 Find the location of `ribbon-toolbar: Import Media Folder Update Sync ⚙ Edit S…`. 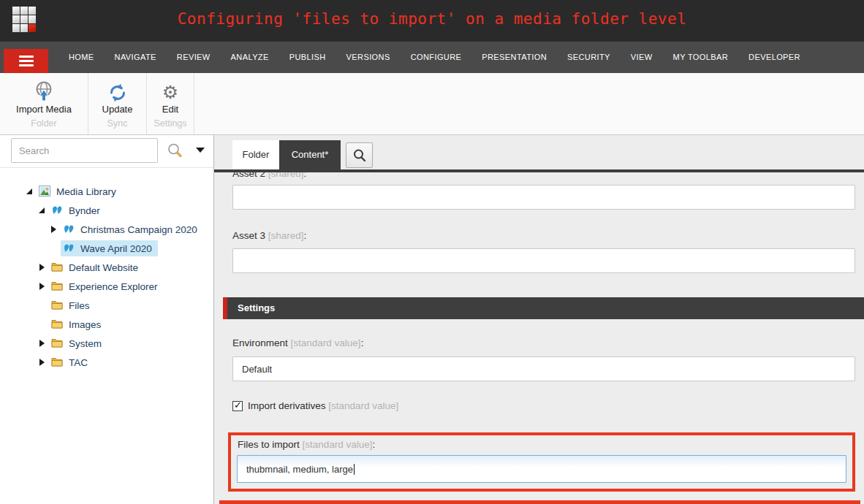

ribbon-toolbar: Import Media Folder Update Sync ⚙ Edit S… is located at coordinates (432, 104).